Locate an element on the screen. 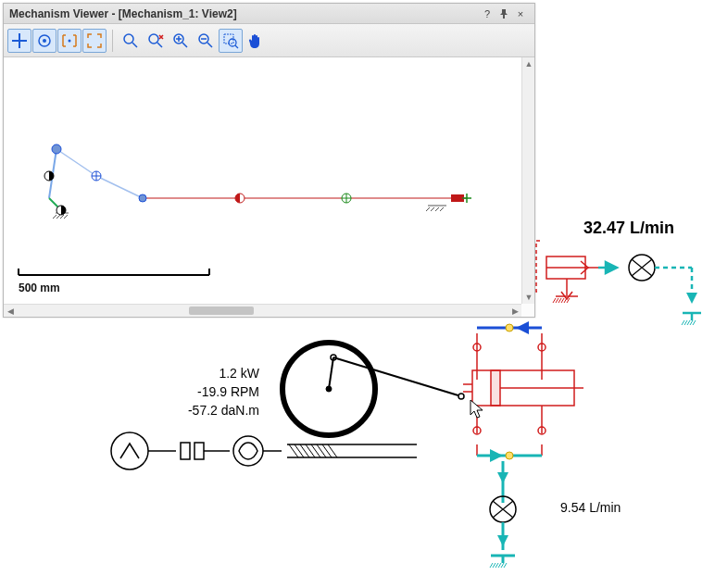 The image size is (715, 588). zoom-in-icon is located at coordinates (181, 41).